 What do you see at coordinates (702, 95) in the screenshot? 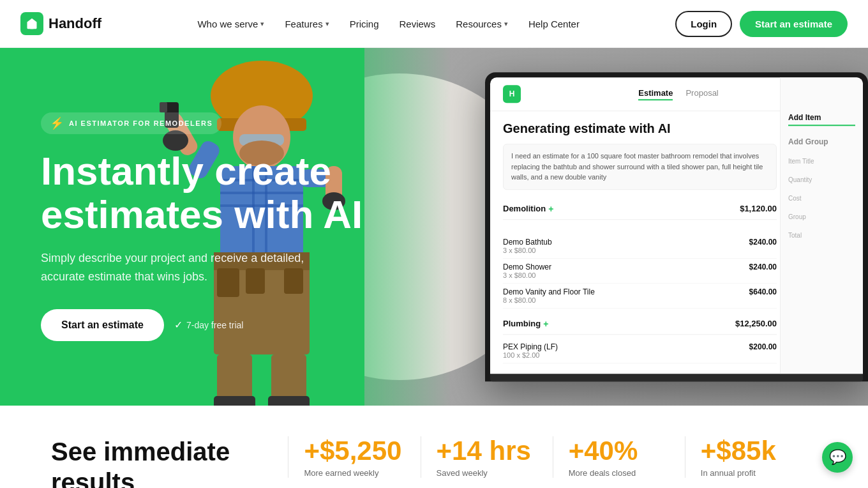
I see `tab-proposal: Proposal` at bounding box center [702, 95].